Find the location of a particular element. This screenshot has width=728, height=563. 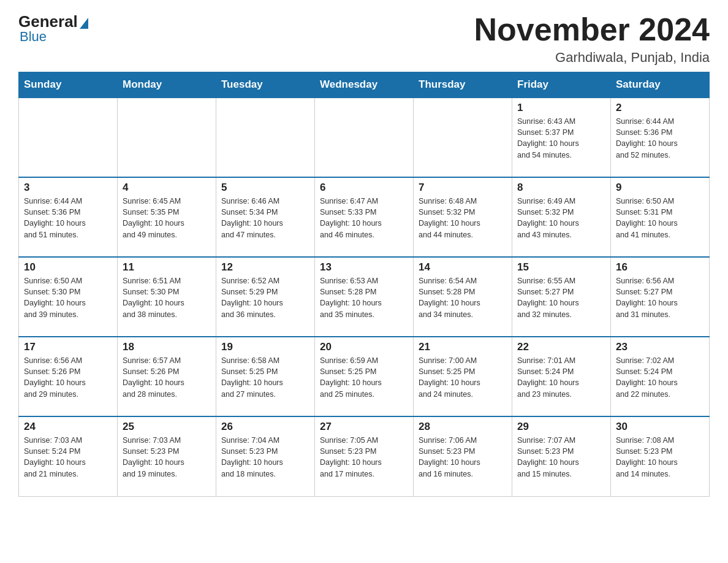

day-info: Sunrise: 6:49 AMSunset: 5:32 PMDaylight:… is located at coordinates (561, 218).